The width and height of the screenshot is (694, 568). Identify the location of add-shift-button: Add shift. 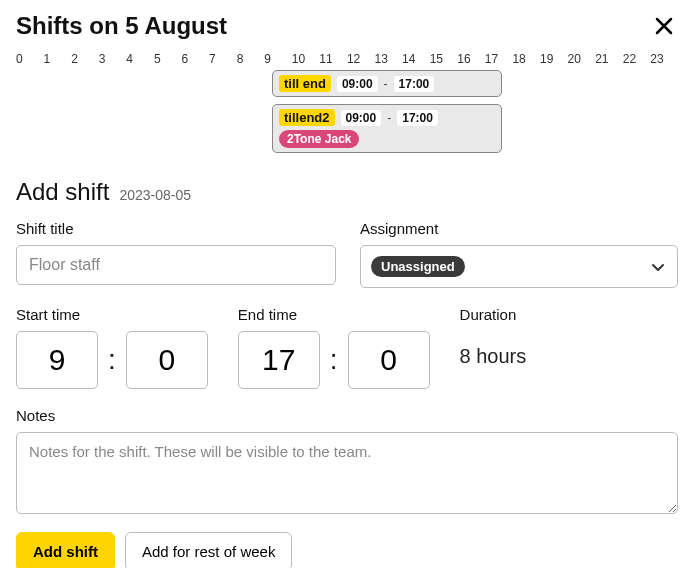
(66, 550).